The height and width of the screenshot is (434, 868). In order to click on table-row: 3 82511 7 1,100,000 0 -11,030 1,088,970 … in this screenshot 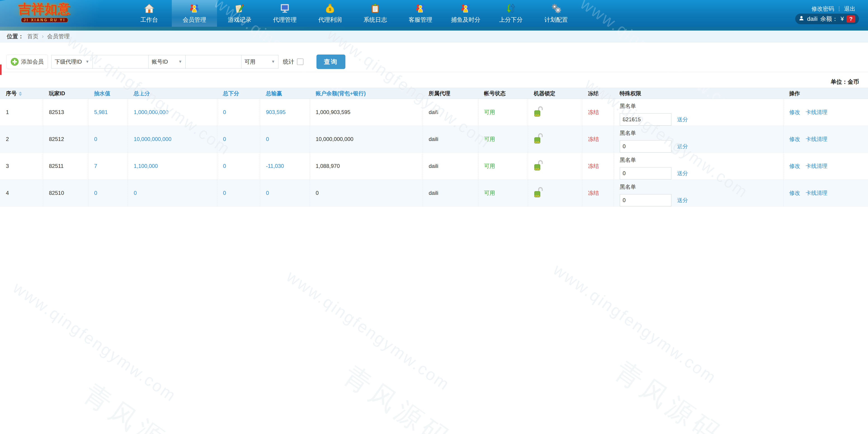, I will do `click(434, 166)`.